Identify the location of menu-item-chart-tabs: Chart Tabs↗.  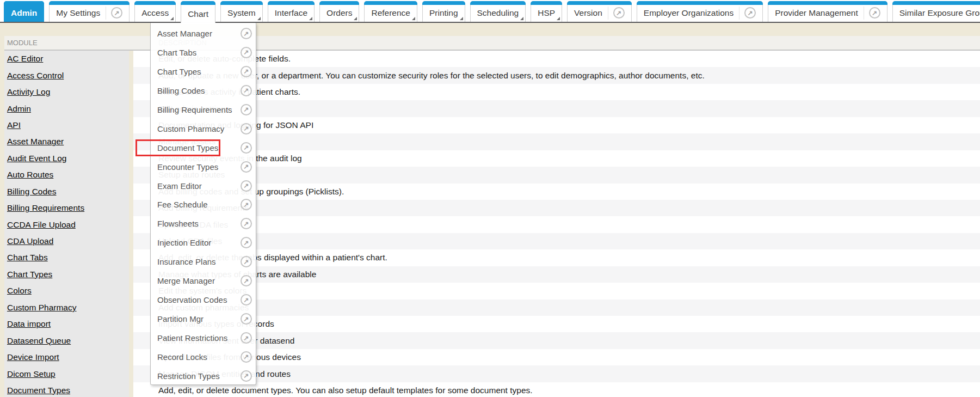
(204, 52).